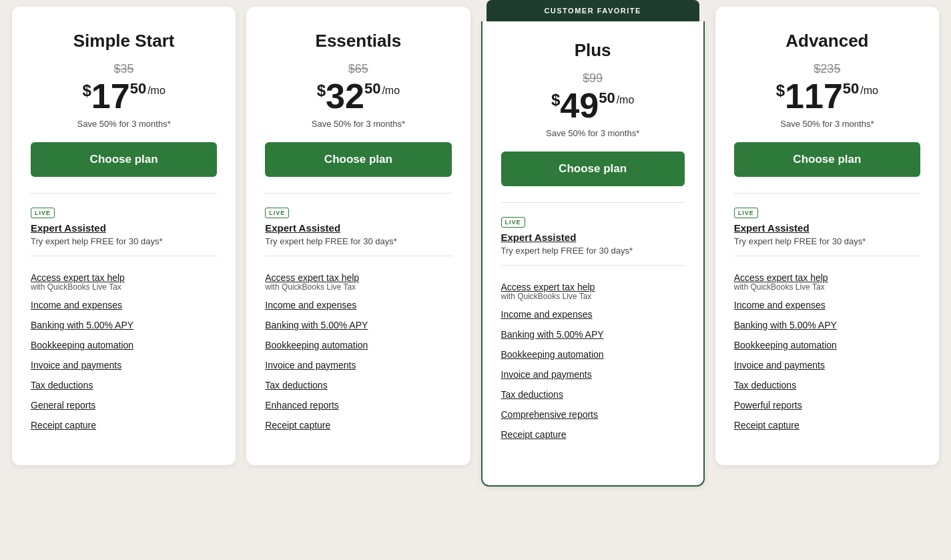 The width and height of the screenshot is (951, 560). What do you see at coordinates (593, 314) in the screenshot?
I see `feature-link-plus-1: Income and expenses` at bounding box center [593, 314].